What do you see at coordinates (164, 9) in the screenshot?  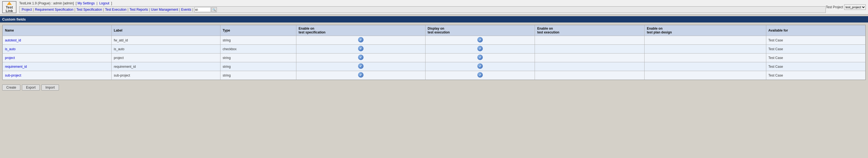 I see `nav-user-mgmt: User Management` at bounding box center [164, 9].